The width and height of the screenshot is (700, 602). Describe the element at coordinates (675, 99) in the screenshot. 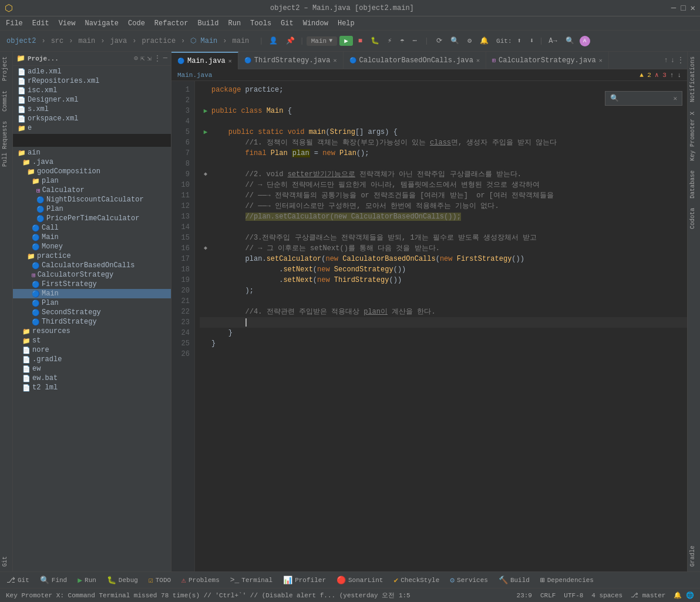

I see `inline-search-close: ✕` at that location.